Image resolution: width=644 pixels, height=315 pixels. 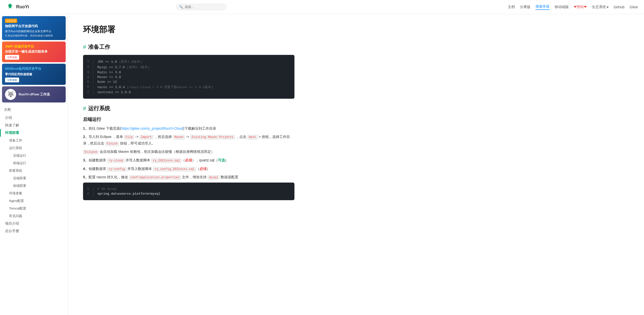 I want to click on code-line: 3 Redis >= 3.0, so click(x=189, y=73).